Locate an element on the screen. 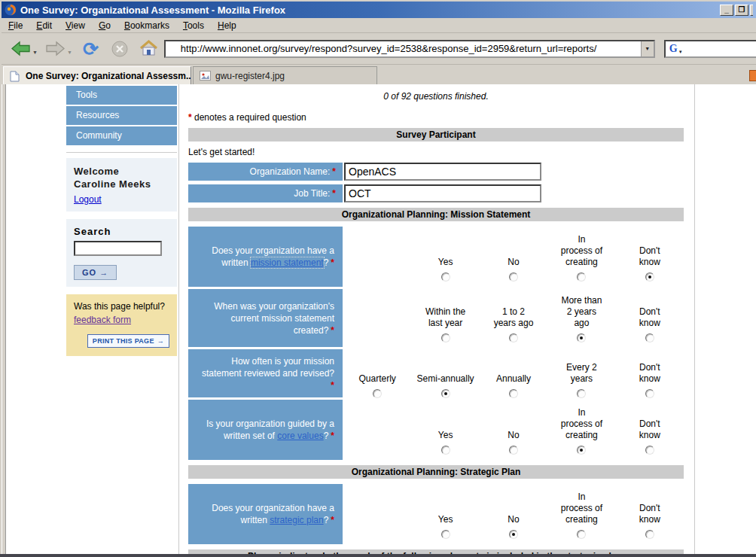 This screenshot has height=557, width=756. maximize-button: ❒ is located at coordinates (742, 11).